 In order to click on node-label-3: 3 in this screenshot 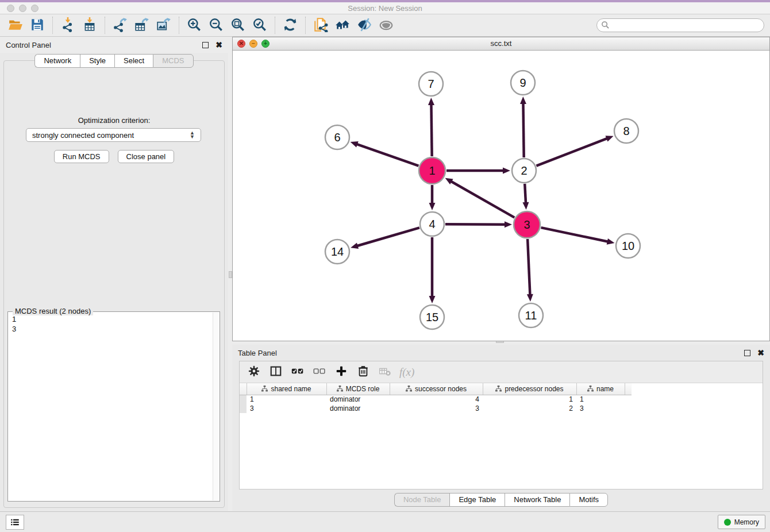, I will do `click(526, 225)`.